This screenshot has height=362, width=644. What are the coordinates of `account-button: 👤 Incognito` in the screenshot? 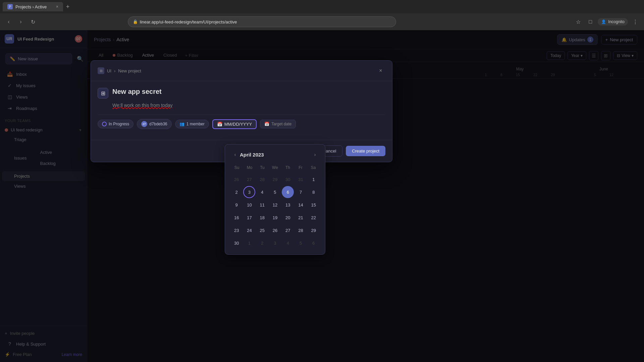 It's located at (613, 22).